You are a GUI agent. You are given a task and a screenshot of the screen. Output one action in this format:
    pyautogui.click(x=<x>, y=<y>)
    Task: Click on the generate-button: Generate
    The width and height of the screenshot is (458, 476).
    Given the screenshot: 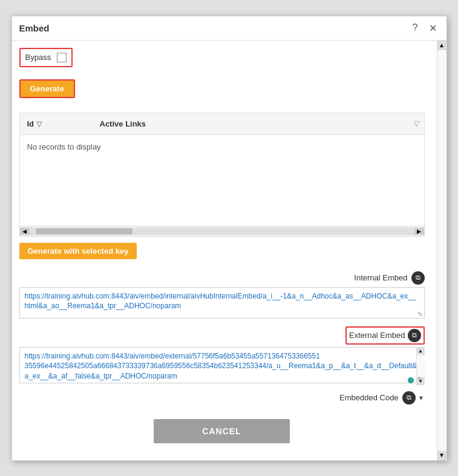 What is the action you would take?
    pyautogui.click(x=47, y=88)
    